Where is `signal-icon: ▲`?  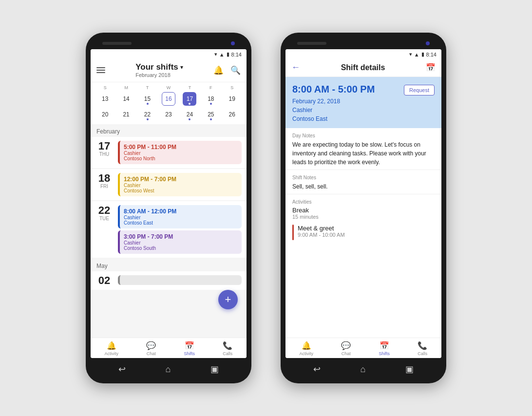 signal-icon: ▲ is located at coordinates (222, 55).